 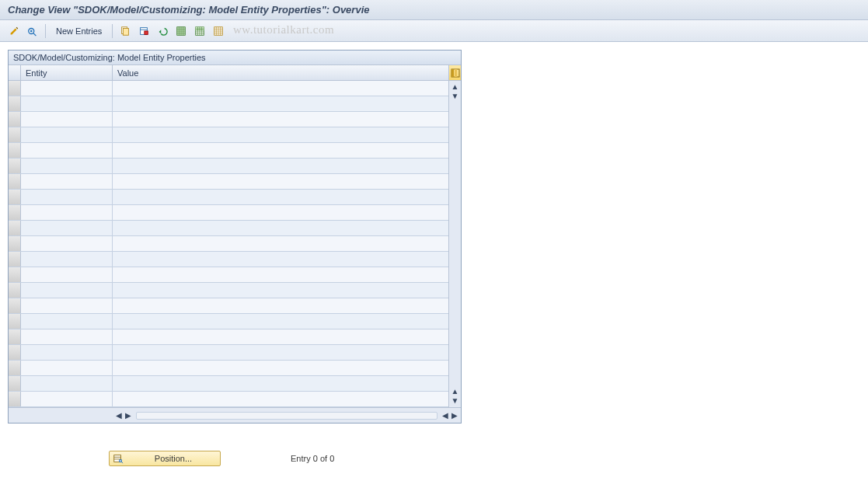 What do you see at coordinates (128, 416) in the screenshot?
I see `scroll-right-icon: ▶` at bounding box center [128, 416].